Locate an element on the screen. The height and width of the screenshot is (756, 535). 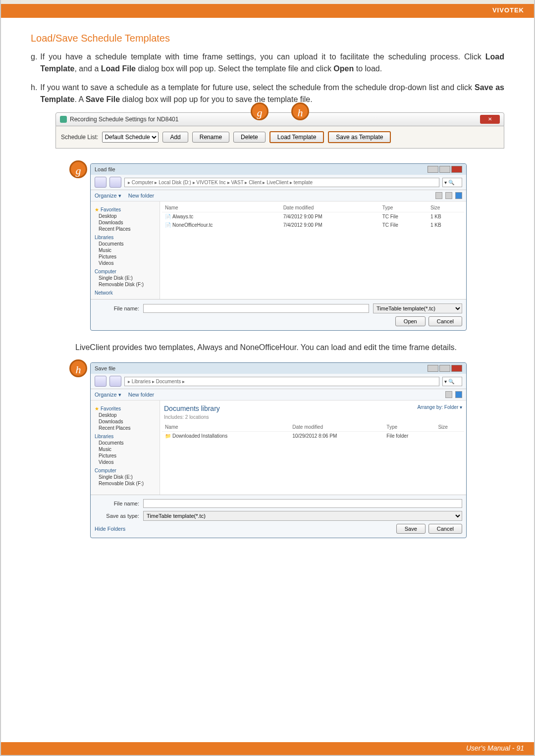
dialog-toolbar: Organize ▾ New folder is located at coordinates (278, 395).